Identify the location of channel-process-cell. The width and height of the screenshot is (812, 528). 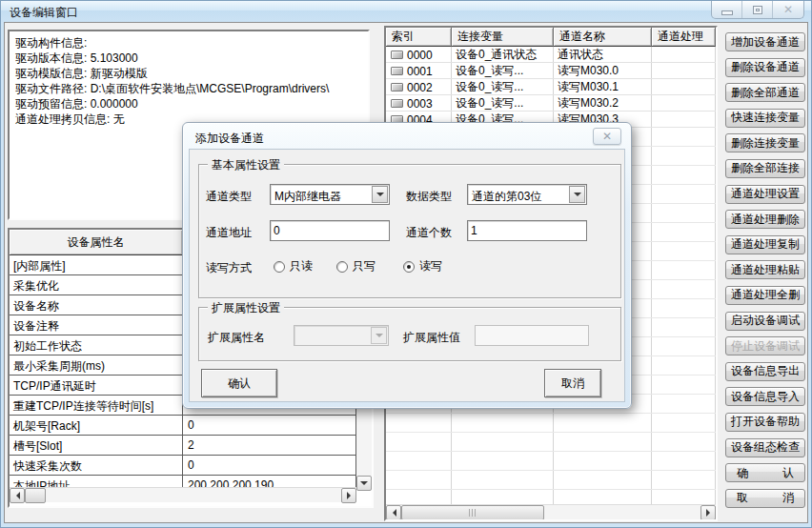
(684, 87).